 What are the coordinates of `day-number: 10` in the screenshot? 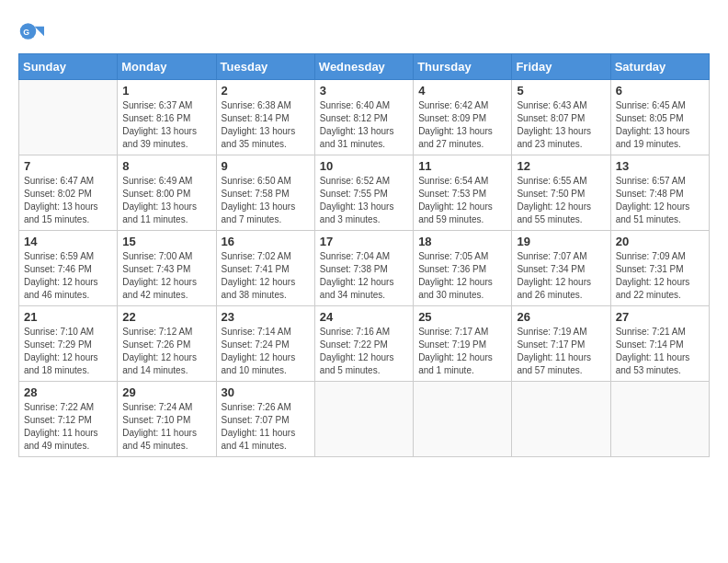 It's located at (364, 166).